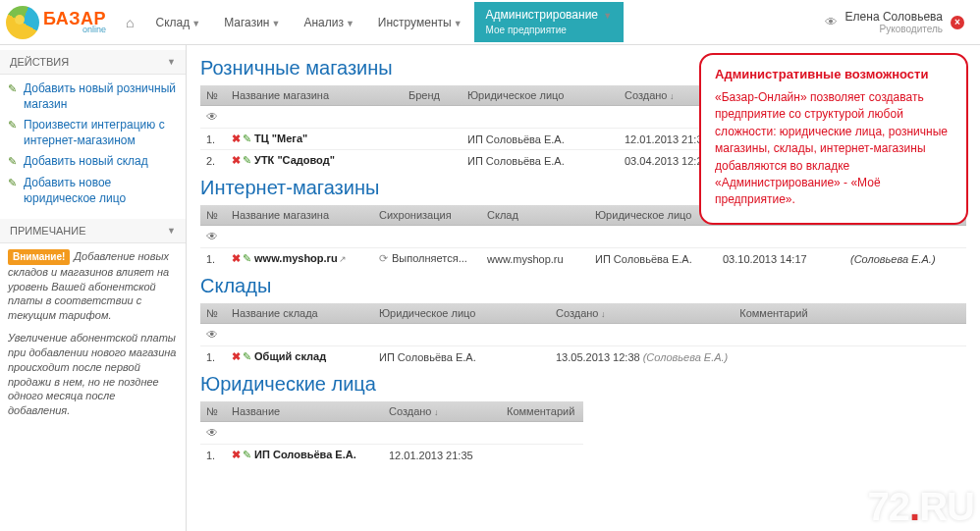  I want to click on table-header-row: № Название склада Юридическое лицо Созда…, so click(583, 314).